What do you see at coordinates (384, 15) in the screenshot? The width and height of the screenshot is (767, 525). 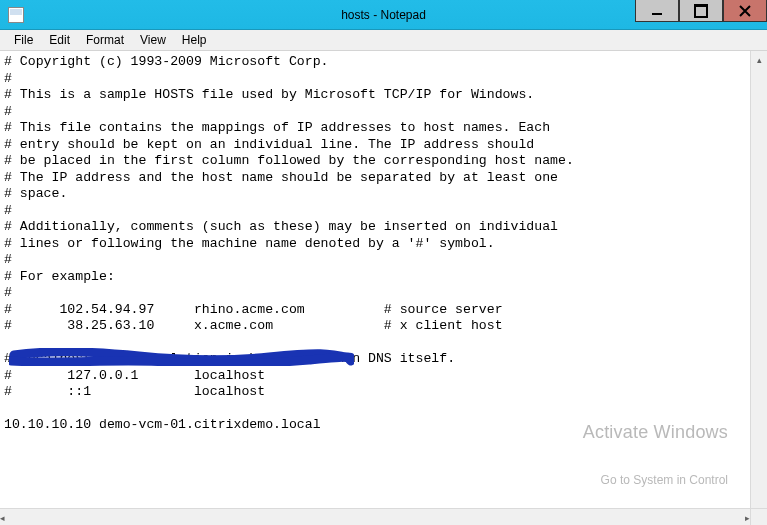 I see `title-bar: hosts - Notepad` at bounding box center [384, 15].